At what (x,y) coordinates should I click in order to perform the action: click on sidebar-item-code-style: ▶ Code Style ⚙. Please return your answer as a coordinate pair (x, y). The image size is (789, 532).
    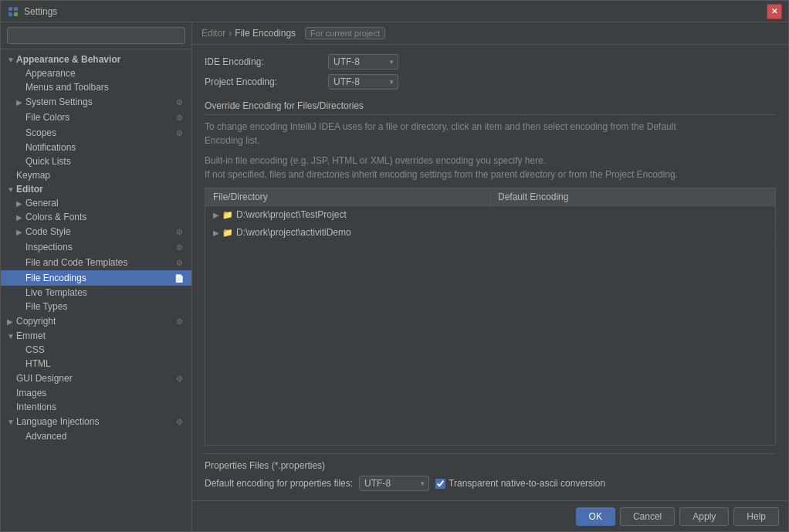
    Looking at the image, I should click on (96, 232).